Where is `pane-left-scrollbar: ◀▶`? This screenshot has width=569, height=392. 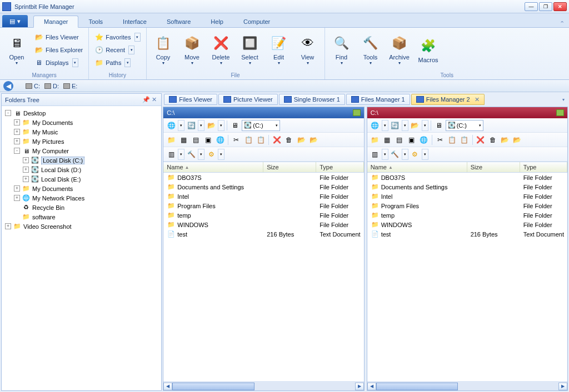 pane-left-scrollbar: ◀▶ is located at coordinates (263, 386).